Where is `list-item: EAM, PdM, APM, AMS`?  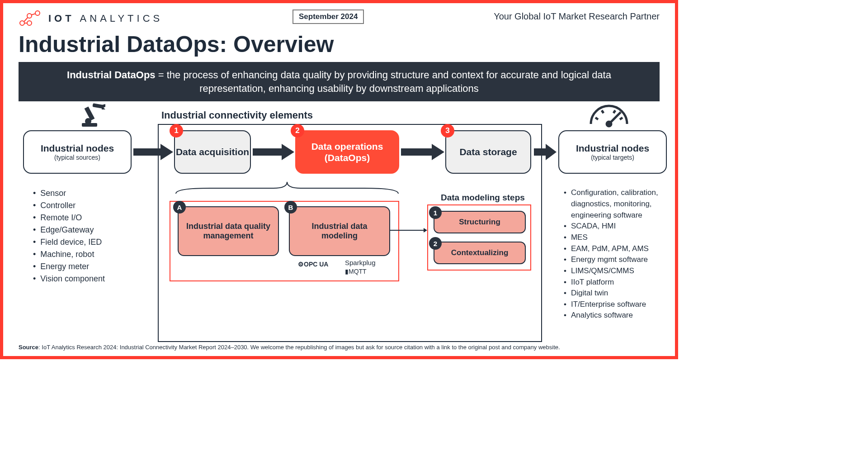 list-item: EAM, PdM, APM, AMS is located at coordinates (616, 249).